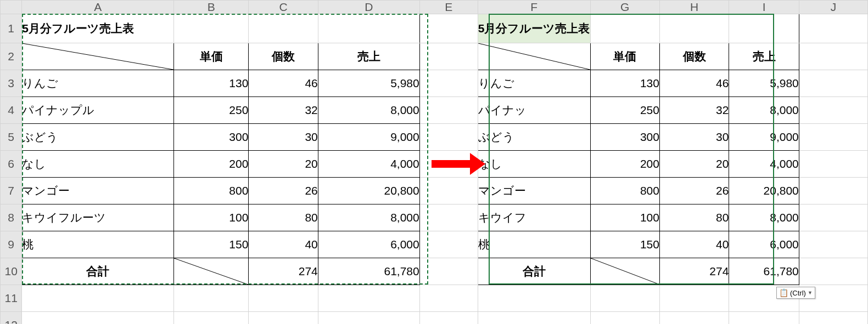  I want to click on cell-B5: 300, so click(211, 137).